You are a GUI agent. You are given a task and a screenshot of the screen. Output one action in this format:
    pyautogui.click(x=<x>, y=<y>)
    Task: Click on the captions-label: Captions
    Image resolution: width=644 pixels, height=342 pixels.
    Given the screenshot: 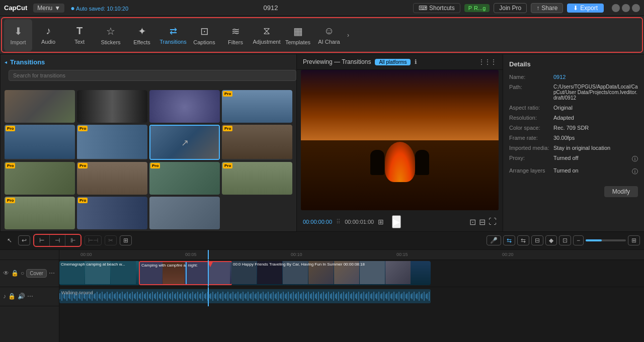 What is the action you would take?
    pyautogui.click(x=204, y=42)
    